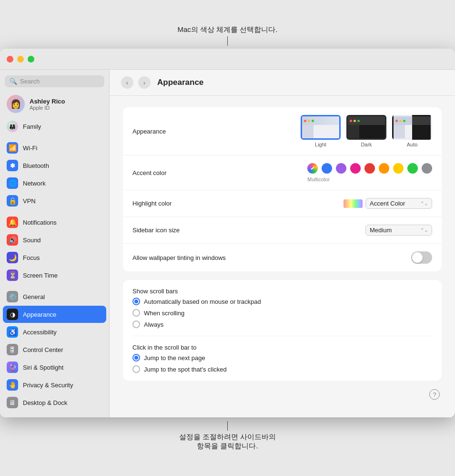 The width and height of the screenshot is (455, 476). Describe the element at coordinates (48, 385) in the screenshot. I see `sidebar-item-label-privacy: Privacy & Security` at that location.